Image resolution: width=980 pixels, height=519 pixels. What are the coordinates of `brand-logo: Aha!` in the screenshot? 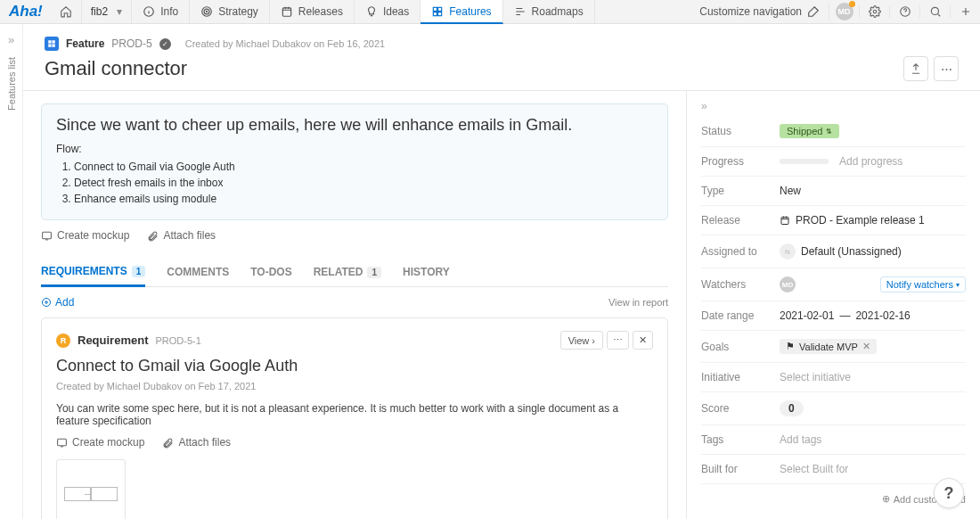 It's located at (26, 12).